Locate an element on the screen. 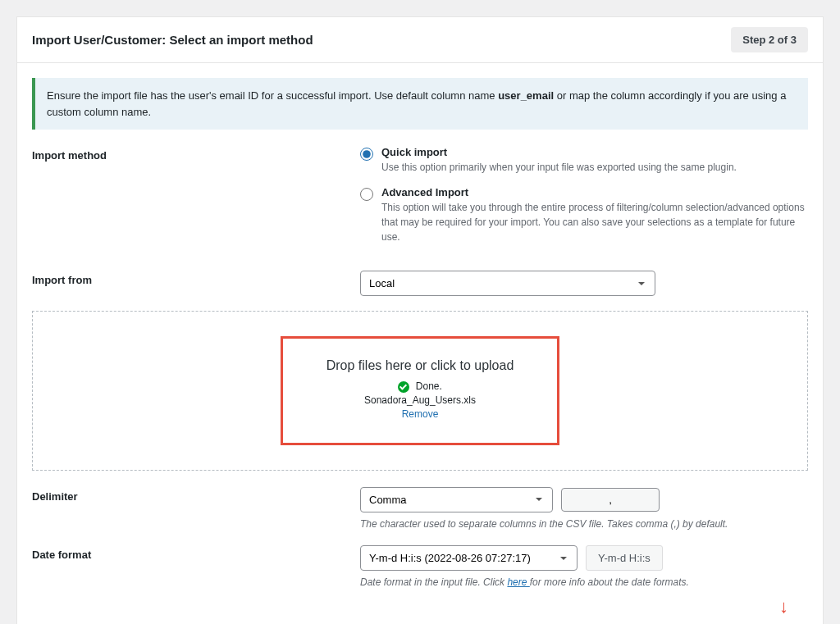 Image resolution: width=840 pixels, height=624 pixels. arrow-down-icon: ↓ is located at coordinates (784, 607).